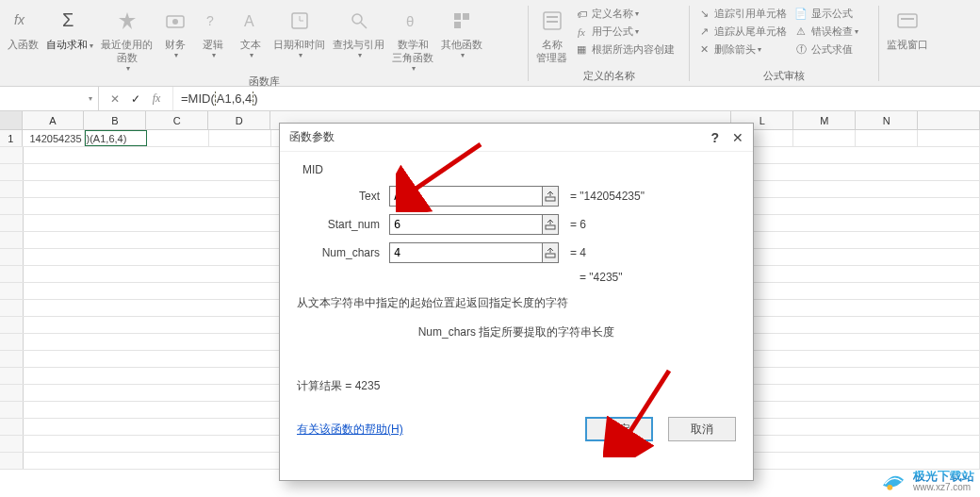  What do you see at coordinates (156, 98) in the screenshot?
I see `insert-function-fx-button: fx` at bounding box center [156, 98].